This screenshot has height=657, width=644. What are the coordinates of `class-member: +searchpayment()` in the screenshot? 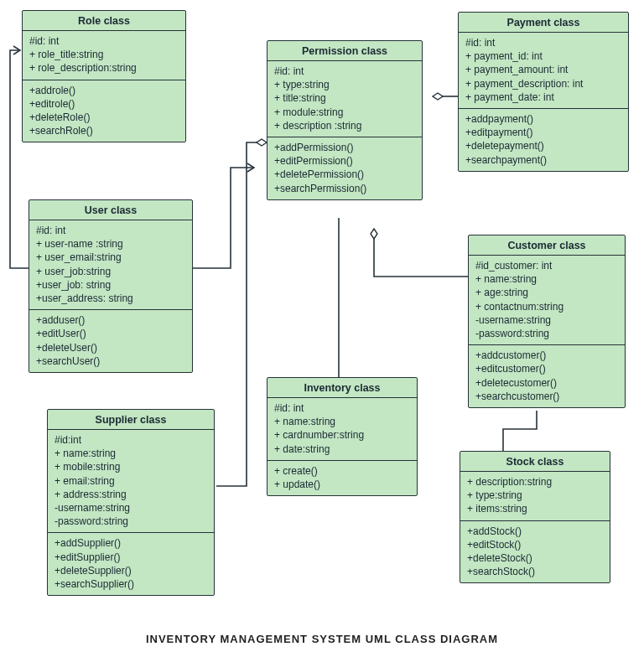 It's located at (543, 160).